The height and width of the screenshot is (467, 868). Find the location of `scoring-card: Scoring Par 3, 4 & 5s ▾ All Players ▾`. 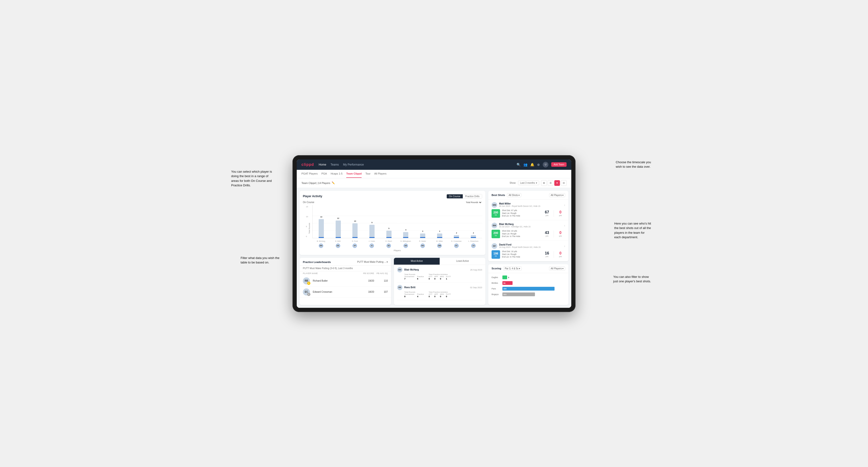

scoring-card: Scoring Par 3, 4 & 5s ▾ All Players ▾ is located at coordinates (528, 284).